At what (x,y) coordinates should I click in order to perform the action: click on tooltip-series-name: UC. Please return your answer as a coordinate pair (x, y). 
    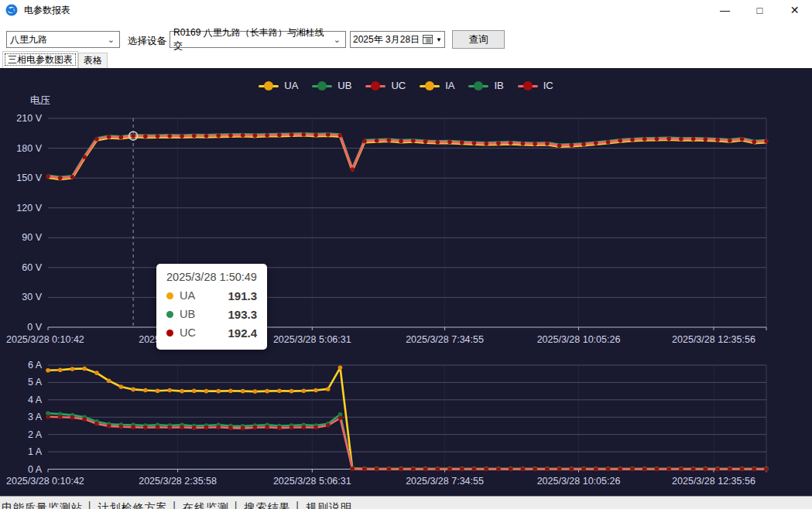
    Looking at the image, I should click on (187, 333).